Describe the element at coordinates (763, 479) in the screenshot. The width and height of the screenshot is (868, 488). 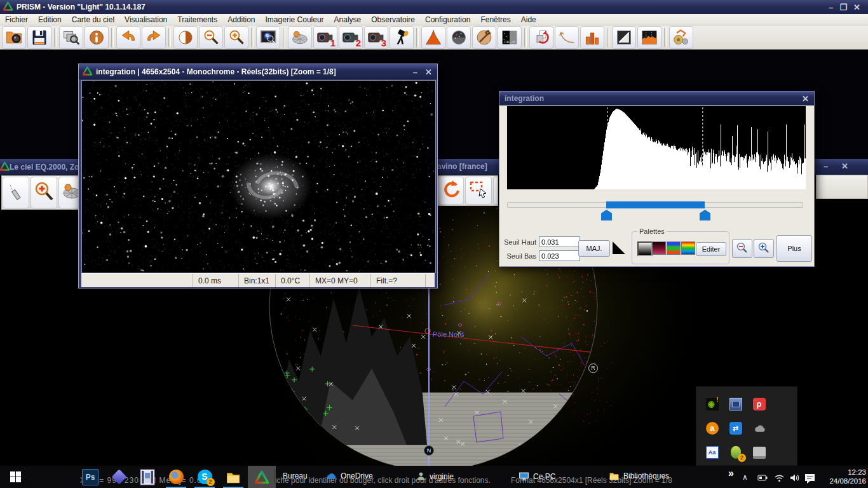
I see `battery-icon` at that location.